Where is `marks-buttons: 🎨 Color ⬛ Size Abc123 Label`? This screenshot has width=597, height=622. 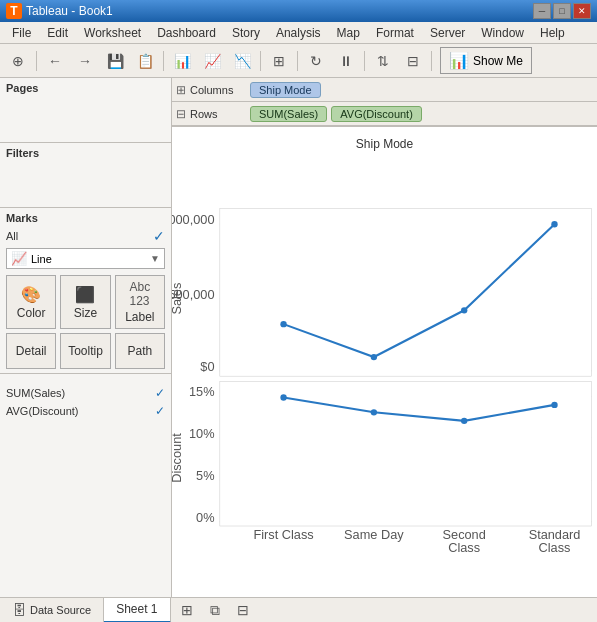
marks-buttons: 🎨 Color ⬛ Size Abc123 Label is located at coordinates (86, 302).